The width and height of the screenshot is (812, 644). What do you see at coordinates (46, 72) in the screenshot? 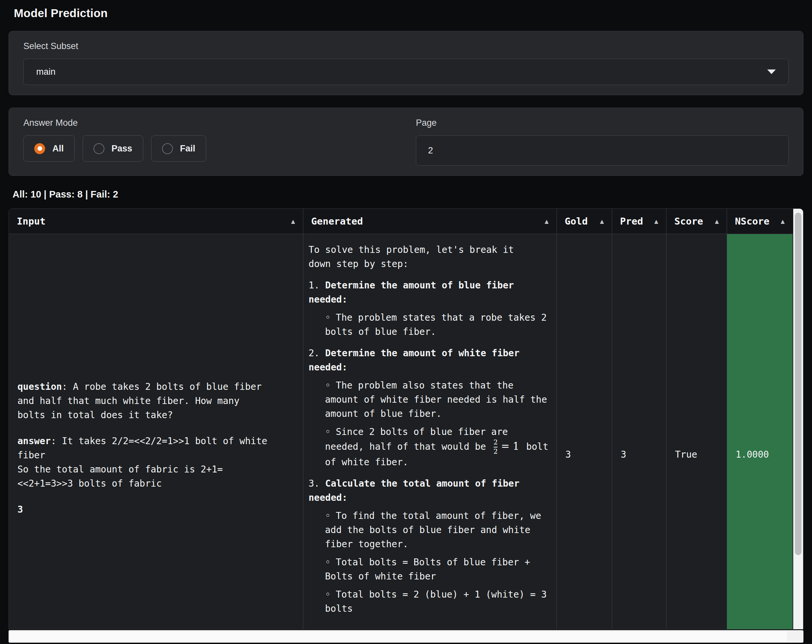
I see `subset-dropdown-value: main` at bounding box center [46, 72].